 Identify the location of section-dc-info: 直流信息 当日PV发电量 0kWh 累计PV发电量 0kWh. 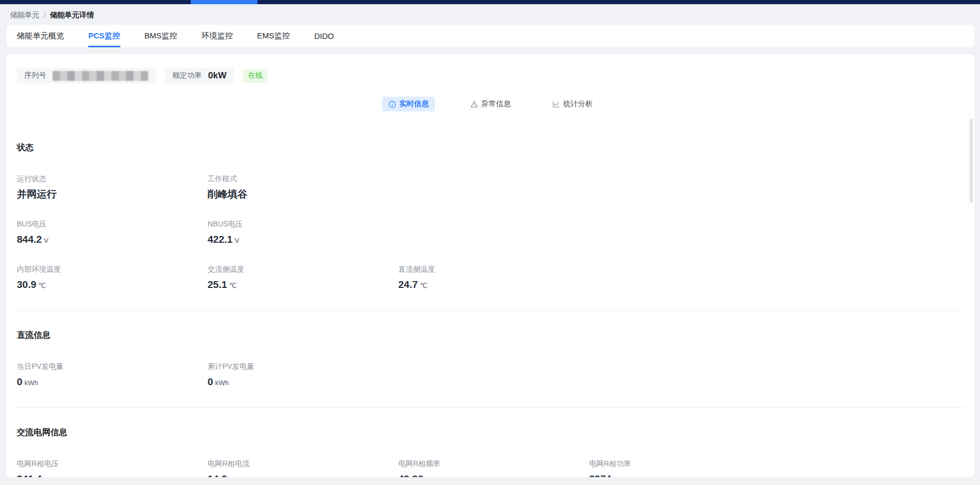
(491, 359).